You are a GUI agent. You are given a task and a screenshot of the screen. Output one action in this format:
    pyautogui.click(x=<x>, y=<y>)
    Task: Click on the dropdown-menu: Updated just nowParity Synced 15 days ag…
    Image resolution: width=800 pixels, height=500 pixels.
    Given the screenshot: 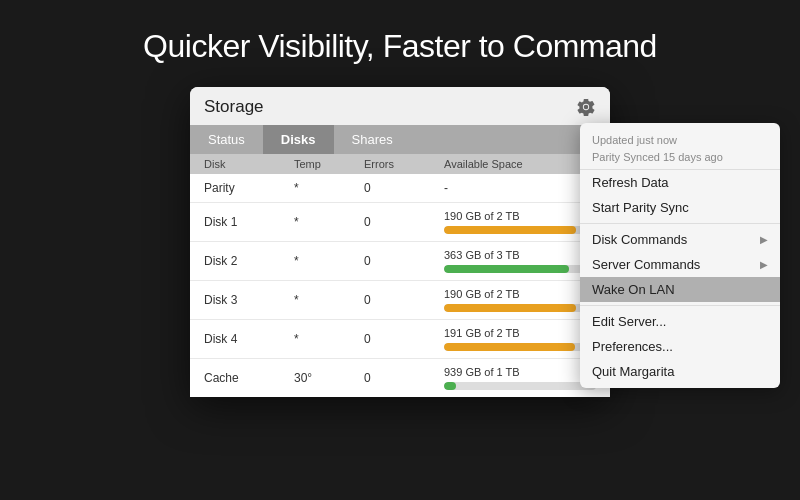 What is the action you would take?
    pyautogui.click(x=680, y=256)
    